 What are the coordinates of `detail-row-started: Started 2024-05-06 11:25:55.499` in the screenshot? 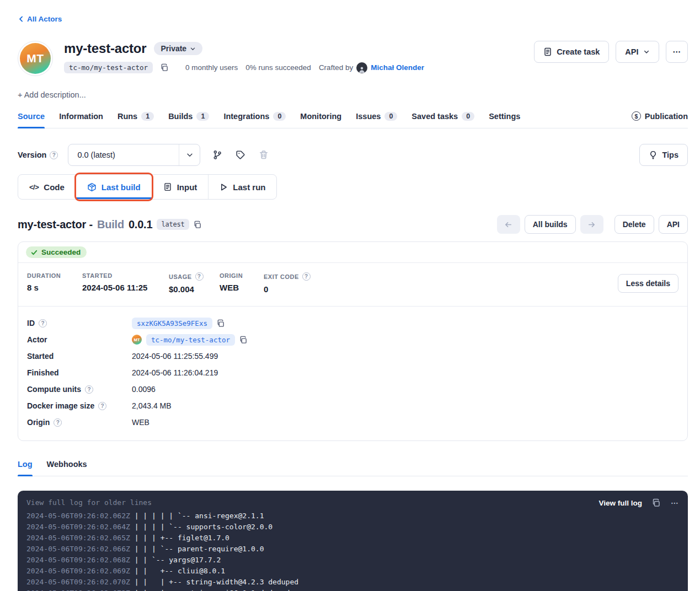 It's located at (353, 356).